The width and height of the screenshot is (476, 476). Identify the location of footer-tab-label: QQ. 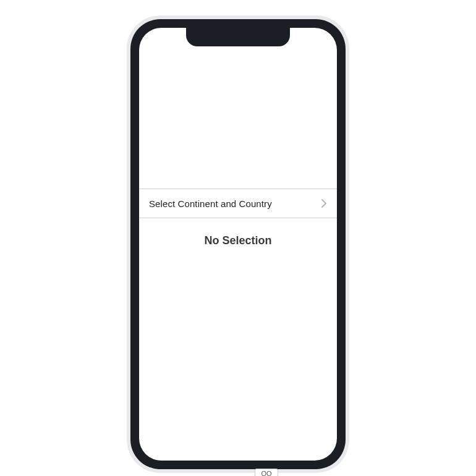
(266, 473).